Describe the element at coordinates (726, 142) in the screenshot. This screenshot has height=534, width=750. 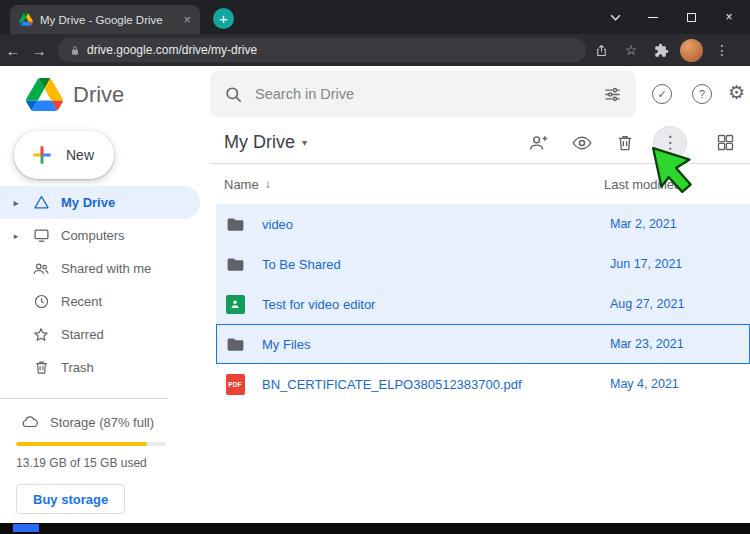
I see `grid-view-icon` at that location.